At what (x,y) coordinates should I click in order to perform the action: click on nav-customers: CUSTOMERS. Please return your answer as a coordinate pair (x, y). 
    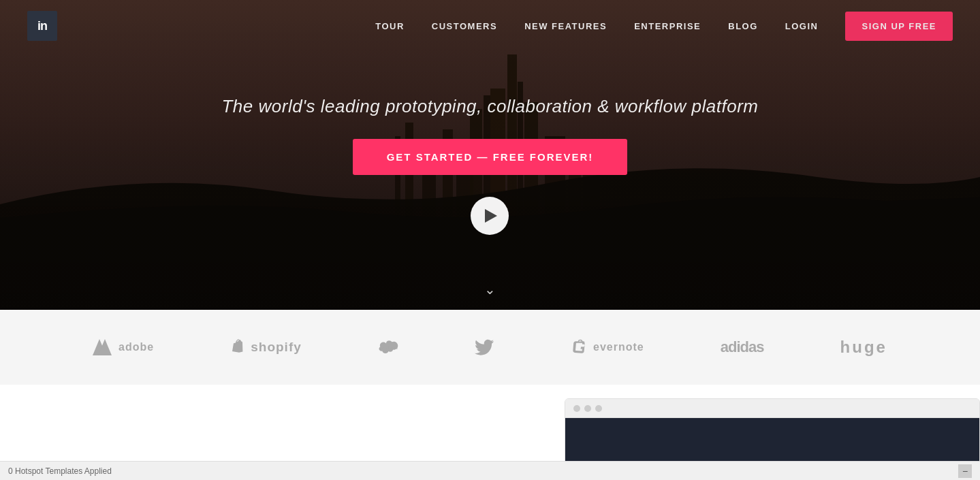
    Looking at the image, I should click on (464, 26).